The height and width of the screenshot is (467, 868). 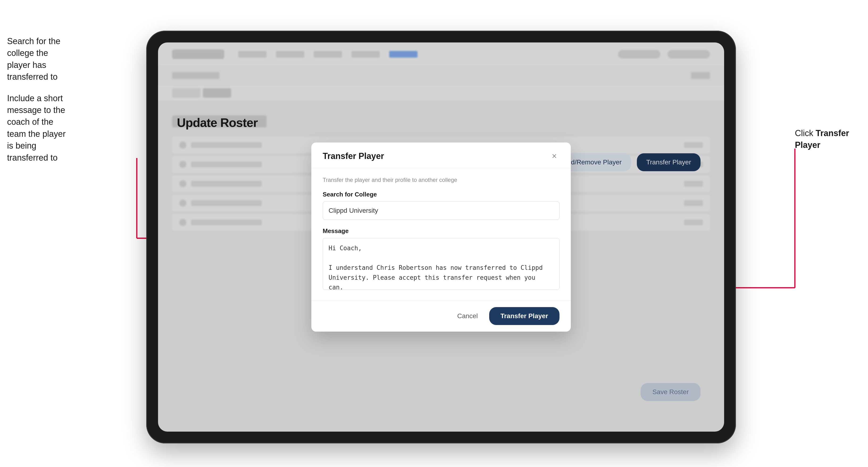 What do you see at coordinates (467, 316) in the screenshot?
I see `cancel-button: Cancel` at bounding box center [467, 316].